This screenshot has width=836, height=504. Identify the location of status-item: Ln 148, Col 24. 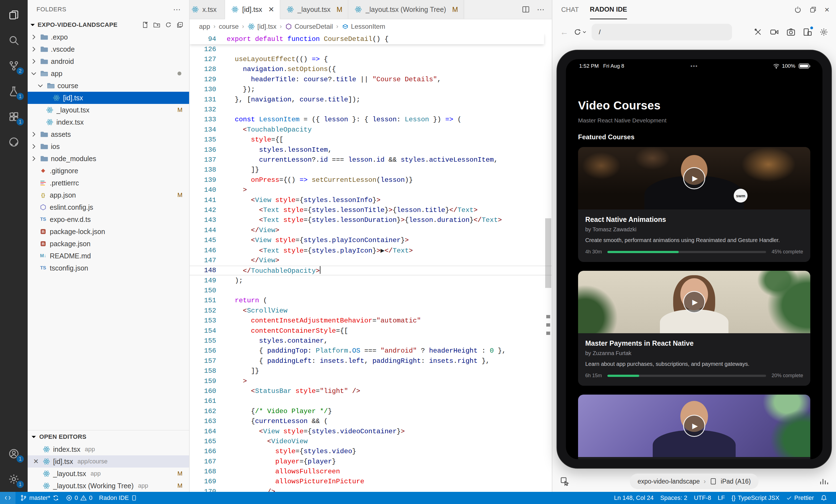
(634, 498).